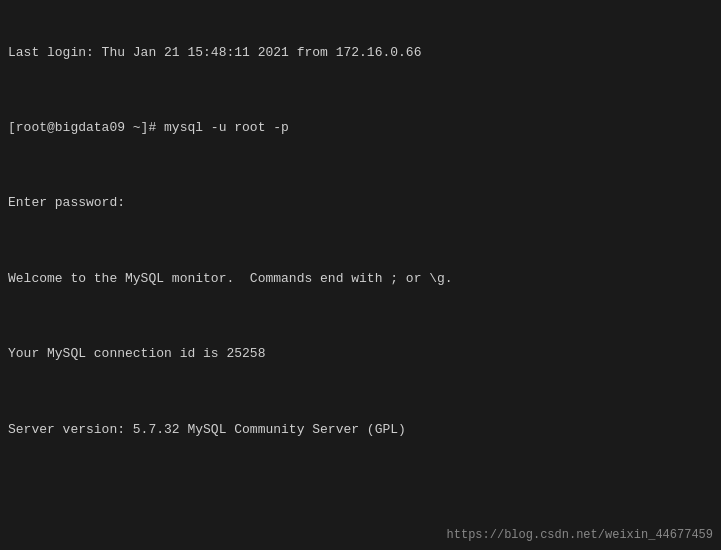 The width and height of the screenshot is (721, 550). What do you see at coordinates (360, 280) in the screenshot?
I see `line-4: Welcome to the MySQL monitor. Commands e…` at bounding box center [360, 280].